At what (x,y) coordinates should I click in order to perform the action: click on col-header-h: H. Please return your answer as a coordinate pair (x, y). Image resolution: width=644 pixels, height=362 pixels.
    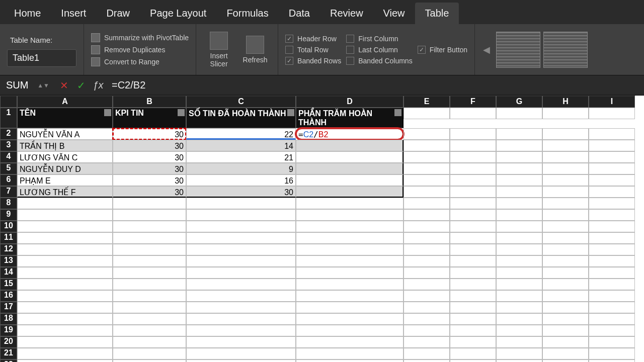
    Looking at the image, I should click on (566, 102).